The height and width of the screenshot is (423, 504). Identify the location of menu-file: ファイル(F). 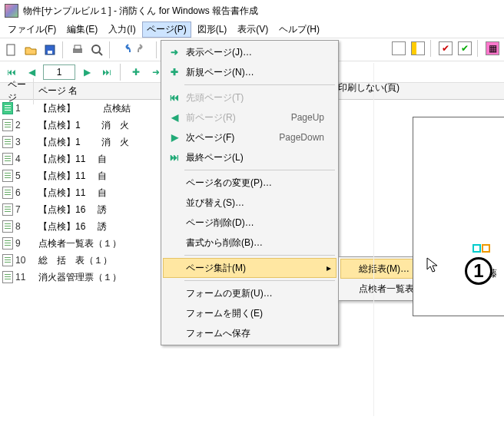
(32, 29).